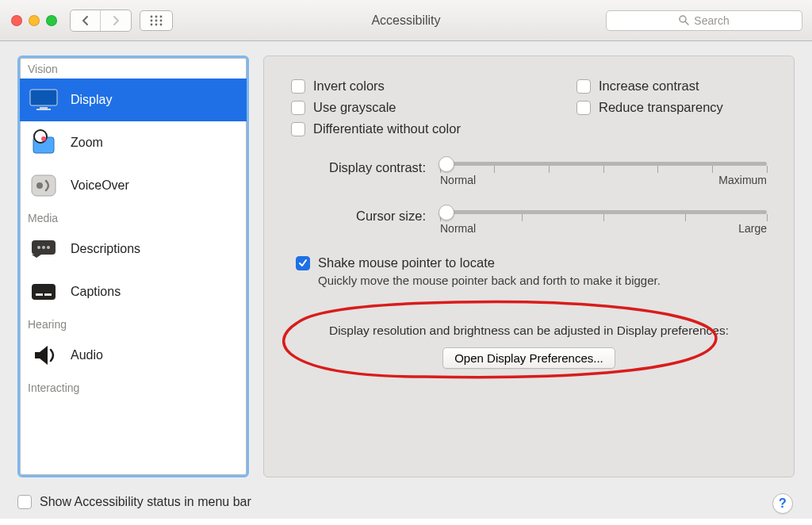 This screenshot has height=525, width=812. I want to click on check-icon, so click(303, 263).